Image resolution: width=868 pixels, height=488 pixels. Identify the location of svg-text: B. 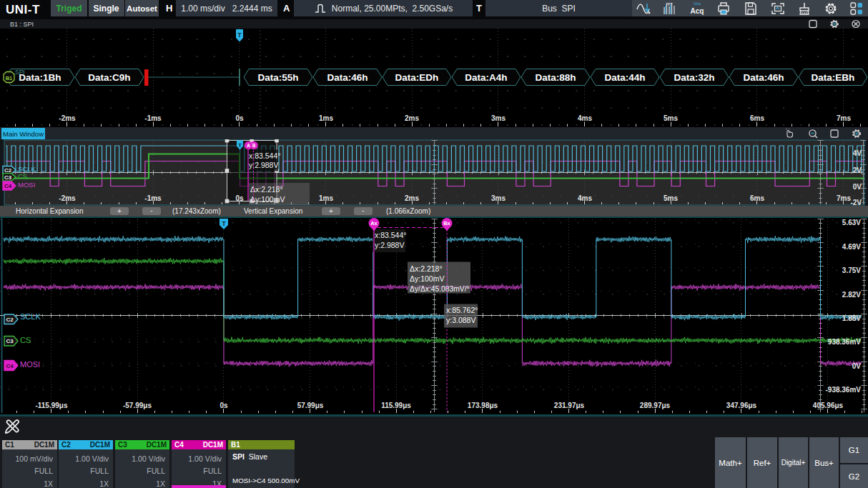
(255, 146).